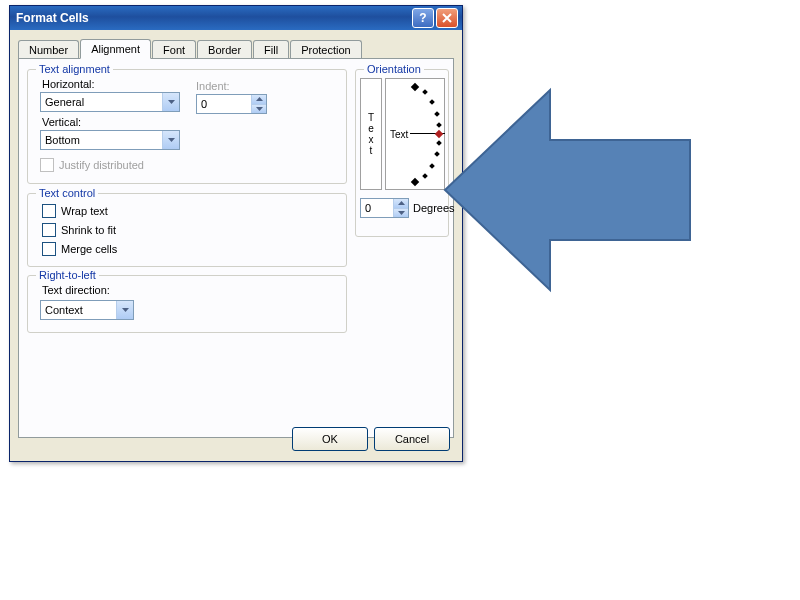 The width and height of the screenshot is (800, 600). What do you see at coordinates (68, 275) in the screenshot?
I see `group-label: Right-to-left` at bounding box center [68, 275].